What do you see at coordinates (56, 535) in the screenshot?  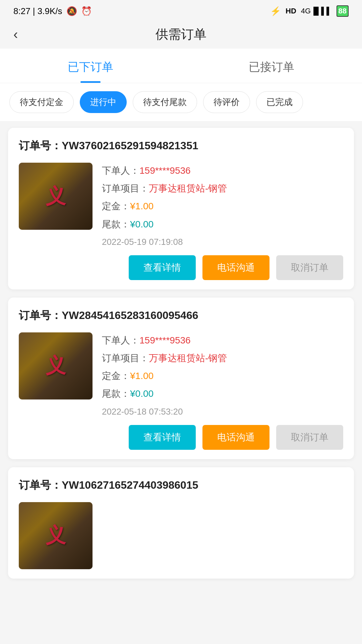 I see `img-char-3: 义` at bounding box center [56, 535].